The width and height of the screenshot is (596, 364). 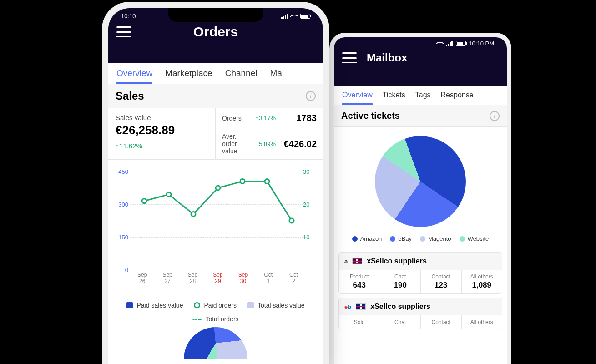 What do you see at coordinates (441, 282) in the screenshot?
I see `metric-contact: Contact123` at bounding box center [441, 282].